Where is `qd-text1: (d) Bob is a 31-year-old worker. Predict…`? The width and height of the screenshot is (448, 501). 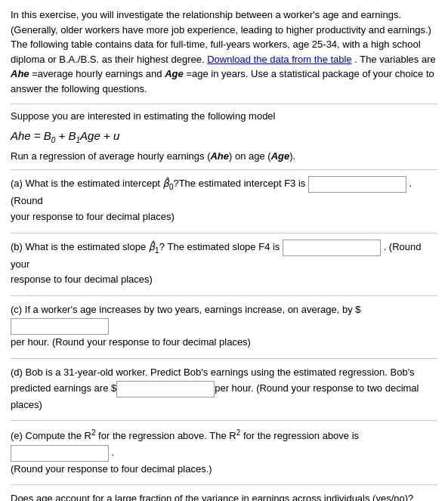
qd-text1: (d) Bob is a 31-year-old worker. Predict… is located at coordinates (224, 373).